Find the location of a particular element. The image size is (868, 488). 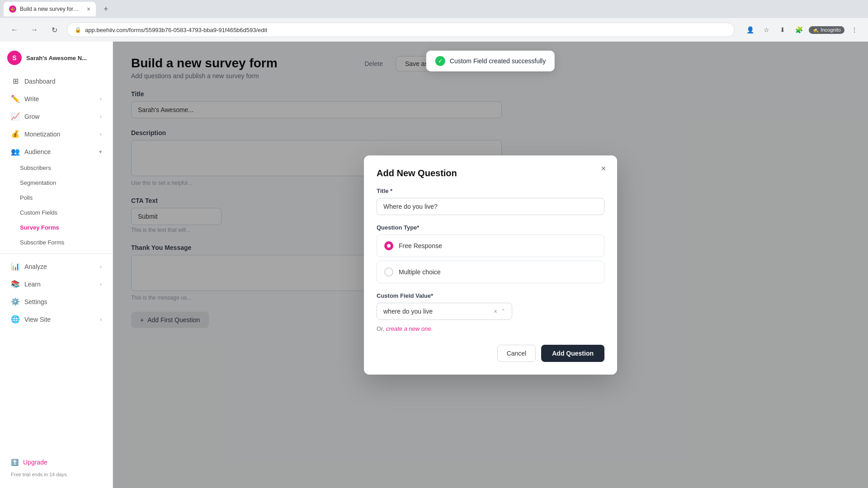

custom-field-section: Custom Field Value* where do you live × … is located at coordinates (491, 312).